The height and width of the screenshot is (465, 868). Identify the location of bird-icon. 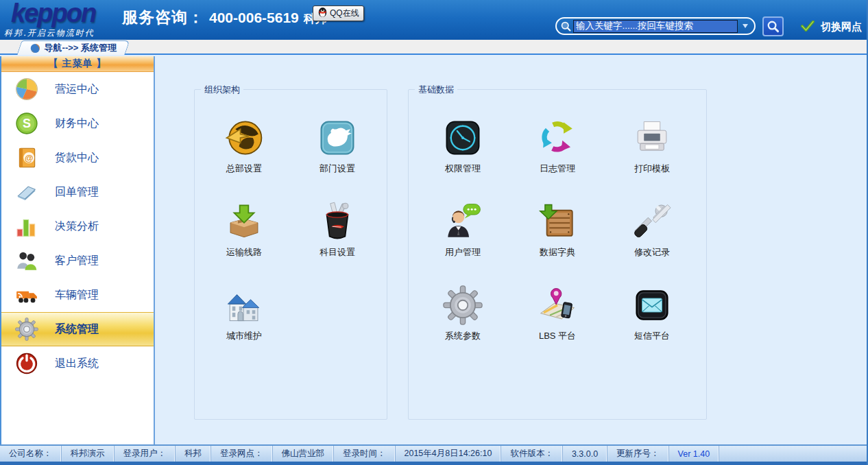
(337, 138).